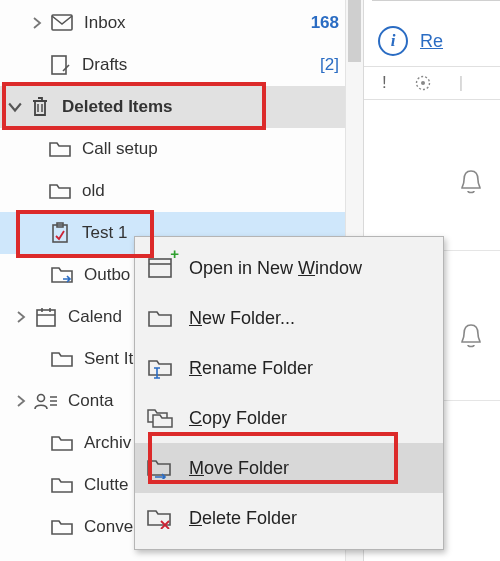 The height and width of the screenshot is (561, 500). I want to click on menu-rename-folder: Rename Folder, so click(289, 368).